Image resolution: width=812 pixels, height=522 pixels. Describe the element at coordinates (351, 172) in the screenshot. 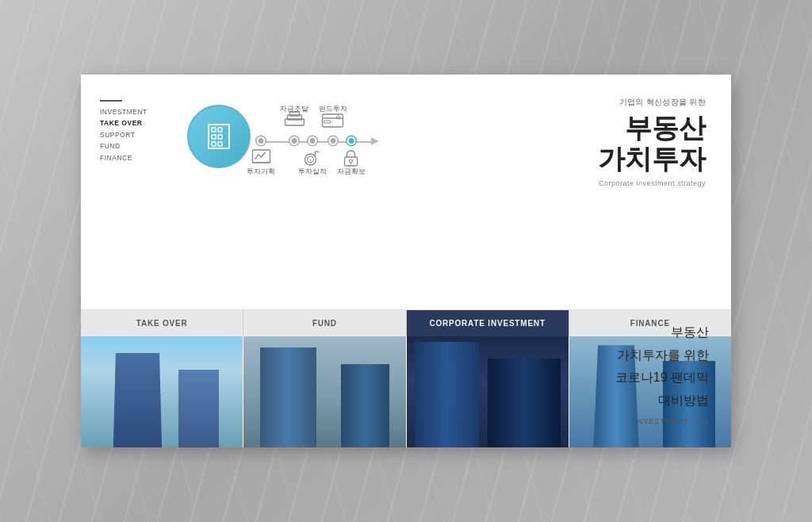

I see `node-label-5: 자금확보` at that location.